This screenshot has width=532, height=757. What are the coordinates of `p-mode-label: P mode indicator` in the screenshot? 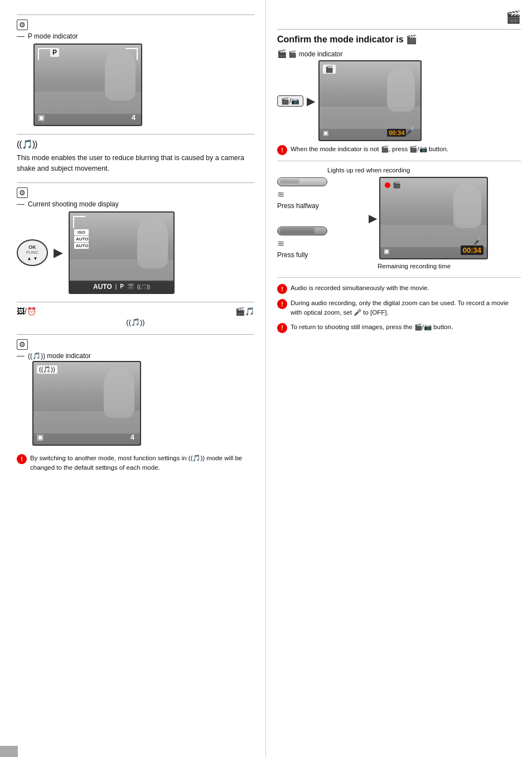 It's located at (53, 36).